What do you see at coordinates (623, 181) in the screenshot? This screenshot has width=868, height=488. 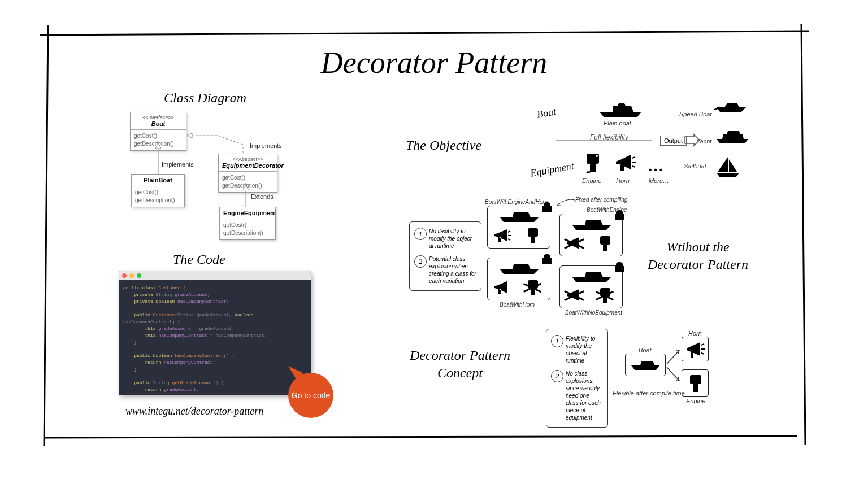 I see `horn-label: Horn` at bounding box center [623, 181].